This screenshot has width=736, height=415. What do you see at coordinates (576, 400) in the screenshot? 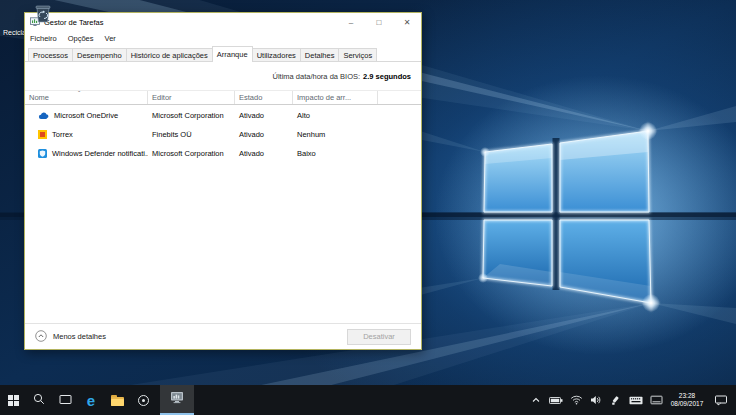
I see `wifi-button` at bounding box center [576, 400].